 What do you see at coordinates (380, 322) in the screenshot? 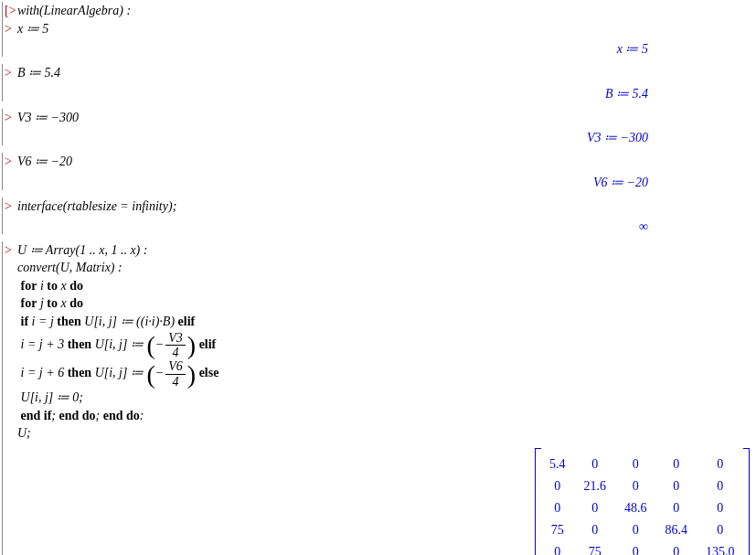
I see `input-line-if1: if i = j then U[i, j] ≔ ((i·i)·B) elif` at bounding box center [380, 322].